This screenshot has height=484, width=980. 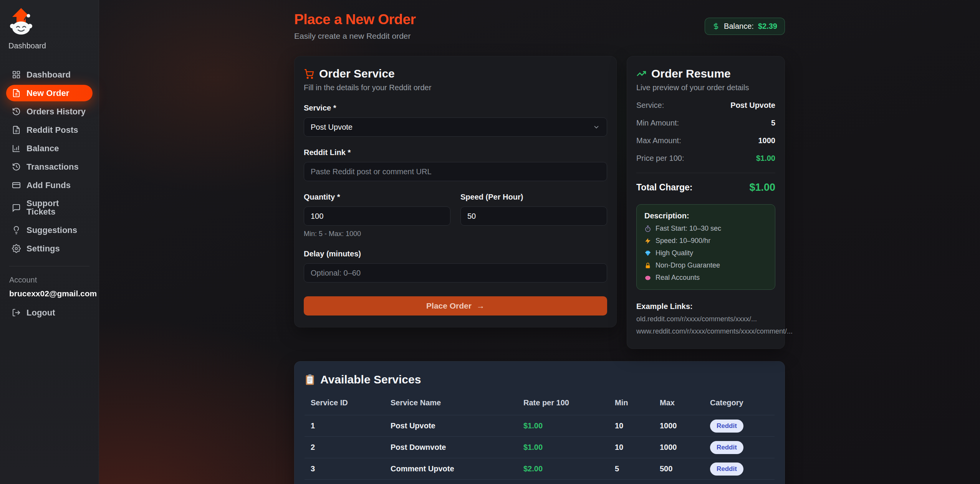 What do you see at coordinates (540, 469) in the screenshot?
I see `table-row: 3 Comment Upvote $2.00 5 500 Reddit` at bounding box center [540, 469].